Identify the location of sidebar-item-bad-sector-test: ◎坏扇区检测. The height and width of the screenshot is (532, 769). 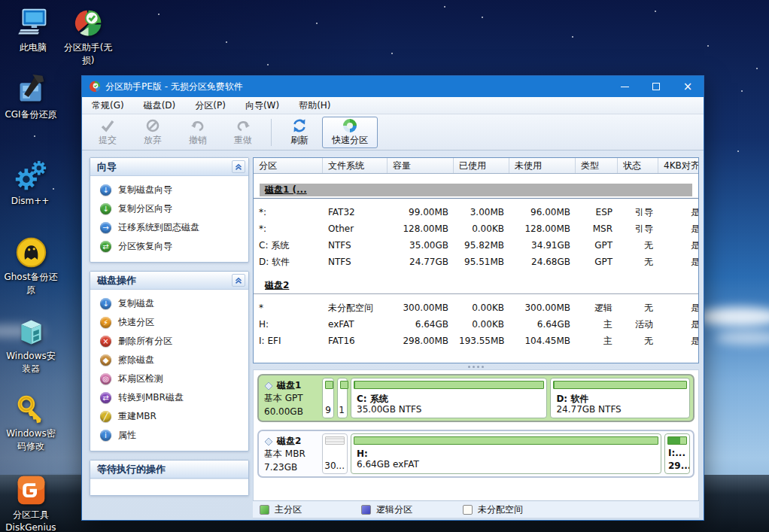
(169, 379).